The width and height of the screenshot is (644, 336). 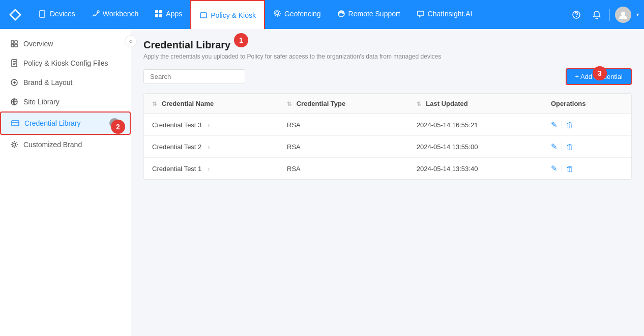 What do you see at coordinates (388, 169) in the screenshot?
I see `table-row: Credential Test 1 › RSA 2024-05-14 13:53…` at bounding box center [388, 169].